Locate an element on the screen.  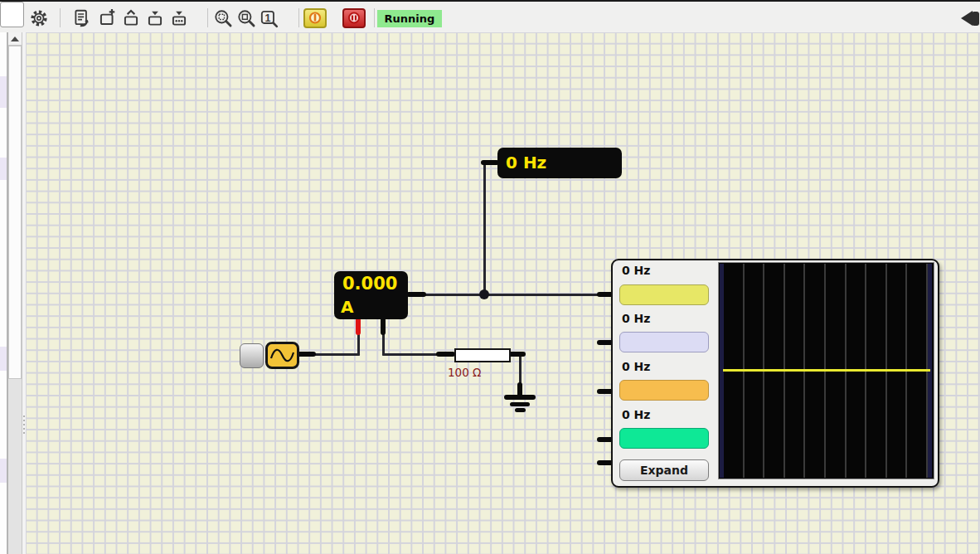
channel3-button is located at coordinates (664, 390).